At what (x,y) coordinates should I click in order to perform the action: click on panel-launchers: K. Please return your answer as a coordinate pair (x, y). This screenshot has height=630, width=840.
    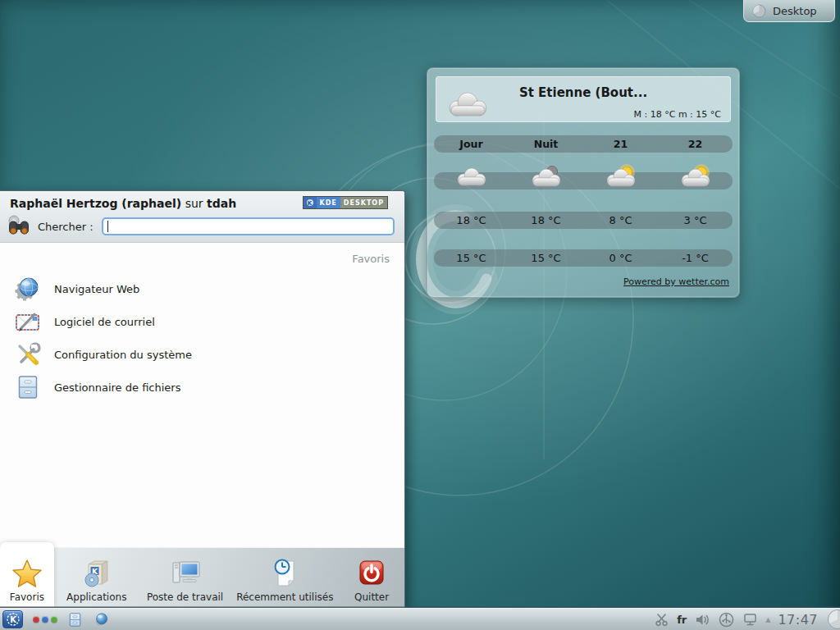
    Looking at the image, I should click on (55, 619).